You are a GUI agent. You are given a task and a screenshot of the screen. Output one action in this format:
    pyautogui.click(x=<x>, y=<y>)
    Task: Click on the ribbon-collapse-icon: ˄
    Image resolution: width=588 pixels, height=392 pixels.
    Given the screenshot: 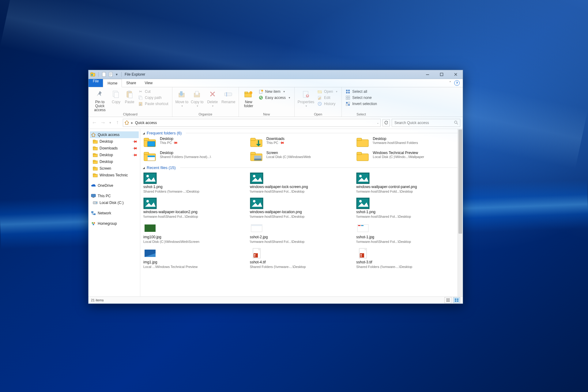 What is the action you would take?
    pyautogui.click(x=450, y=83)
    